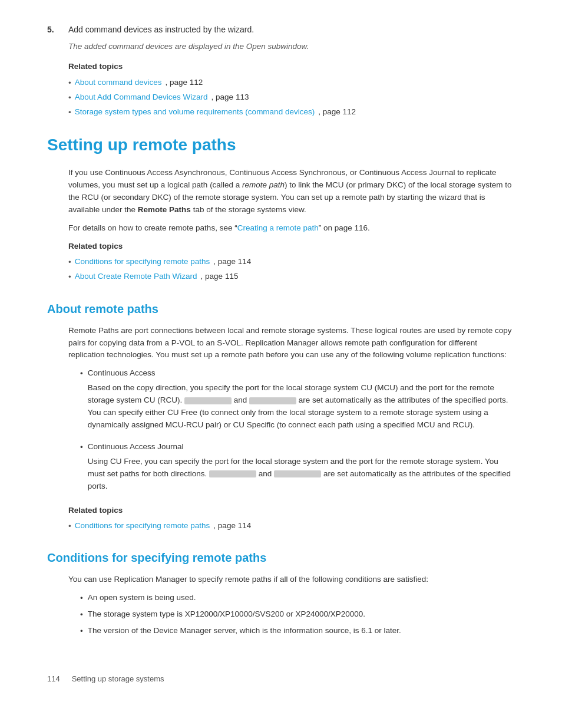 The height and width of the screenshot is (728, 562). I want to click on condition-bullet-2: The storage system type is XP12000/XP100…, so click(297, 615).